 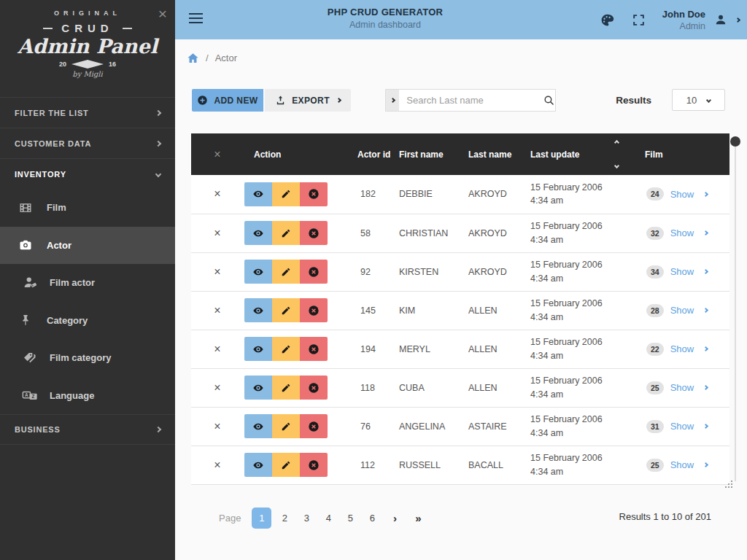 What do you see at coordinates (460, 388) in the screenshot?
I see `table-row: × 118 CUBA ALLEN 15 February 20064:34 am…` at bounding box center [460, 388].